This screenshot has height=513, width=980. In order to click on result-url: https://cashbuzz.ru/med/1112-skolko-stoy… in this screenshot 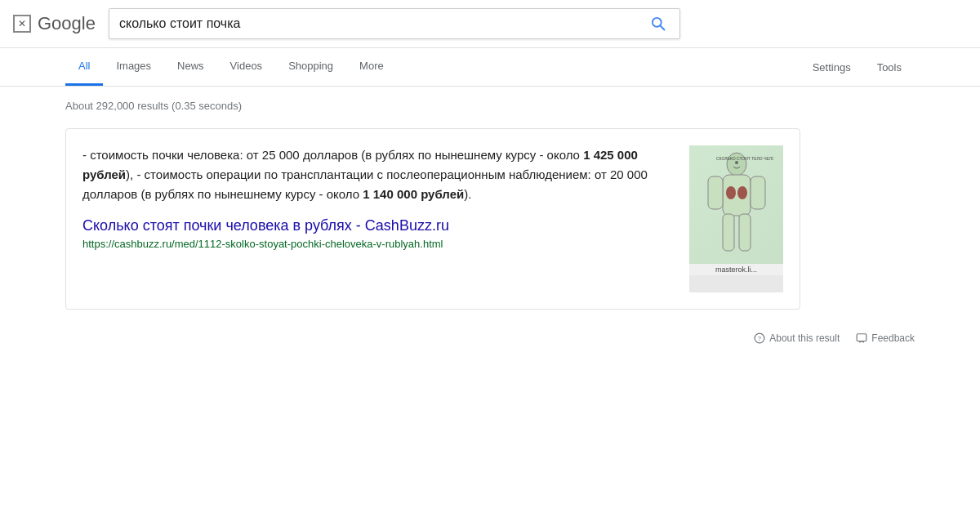, I will do `click(379, 243)`.